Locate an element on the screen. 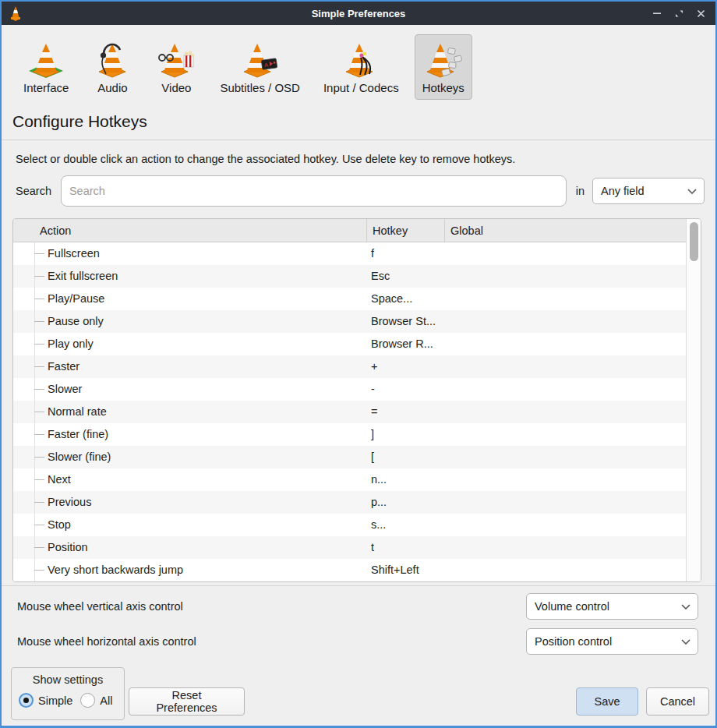 This screenshot has height=728, width=717. table-row: Position t is located at coordinates (357, 547).